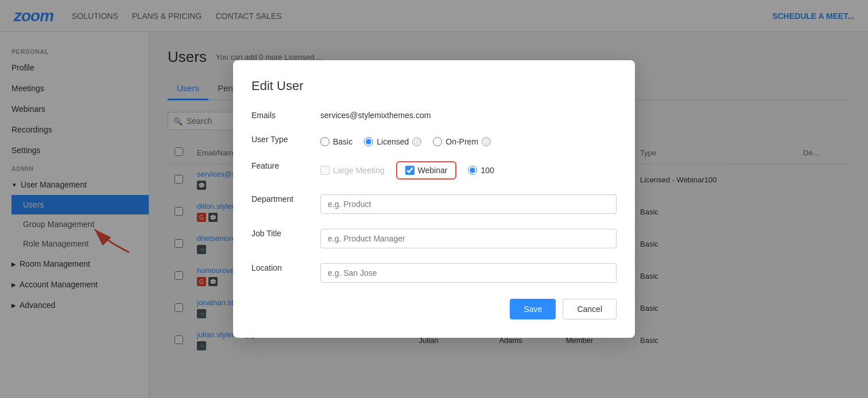  I want to click on licensed-info-icon: ⓘ, so click(417, 142).